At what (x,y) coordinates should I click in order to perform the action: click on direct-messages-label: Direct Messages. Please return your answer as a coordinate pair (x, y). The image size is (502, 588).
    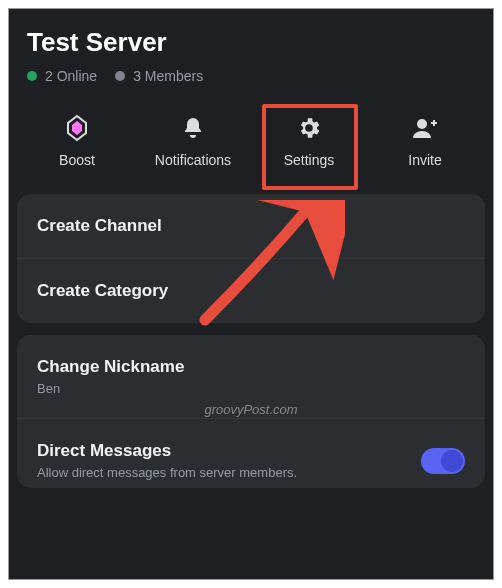
    Looking at the image, I should click on (104, 450).